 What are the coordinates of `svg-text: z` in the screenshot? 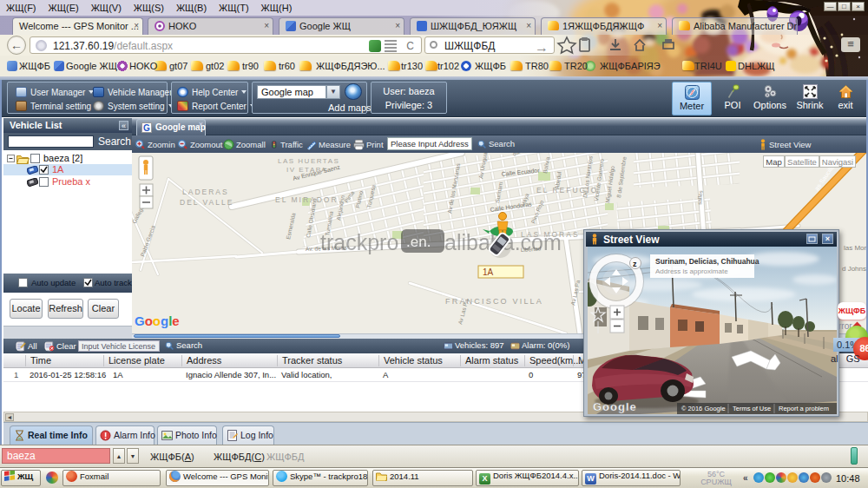 It's located at (635, 264).